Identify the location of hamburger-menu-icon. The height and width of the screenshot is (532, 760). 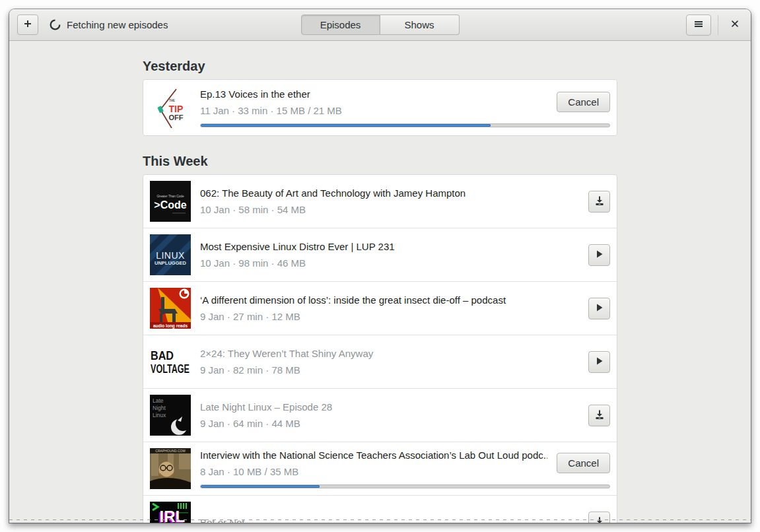
(699, 25).